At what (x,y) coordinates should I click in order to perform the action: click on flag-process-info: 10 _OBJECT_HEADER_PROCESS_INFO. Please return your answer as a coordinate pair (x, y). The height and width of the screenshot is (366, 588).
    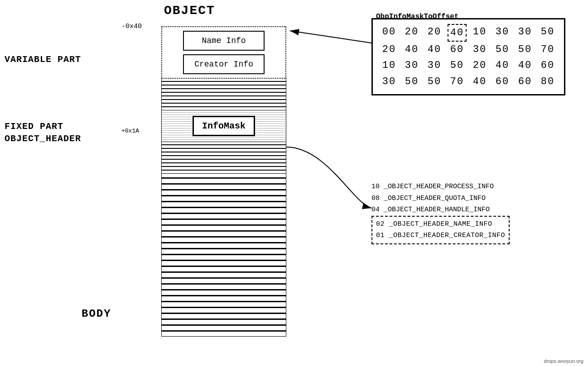
    Looking at the image, I should click on (440, 187).